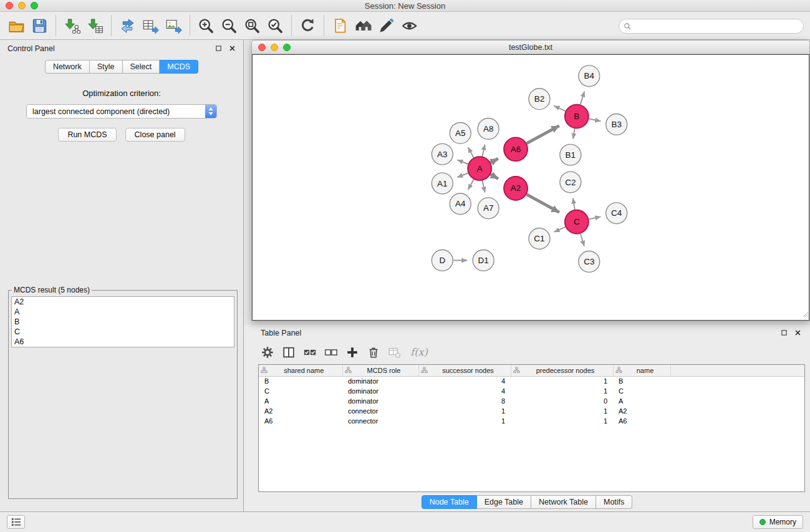  Describe the element at coordinates (173, 26) in the screenshot. I see `export-image-button` at that location.